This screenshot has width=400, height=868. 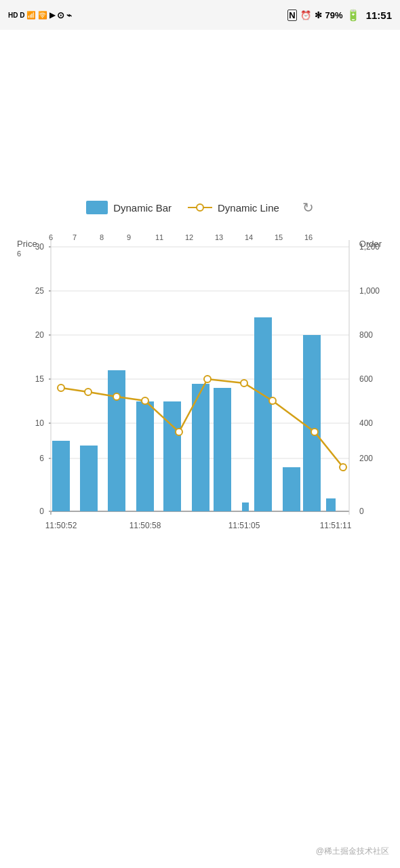 What do you see at coordinates (40, 423) in the screenshot?
I see `svg-text: 10` at bounding box center [40, 423].